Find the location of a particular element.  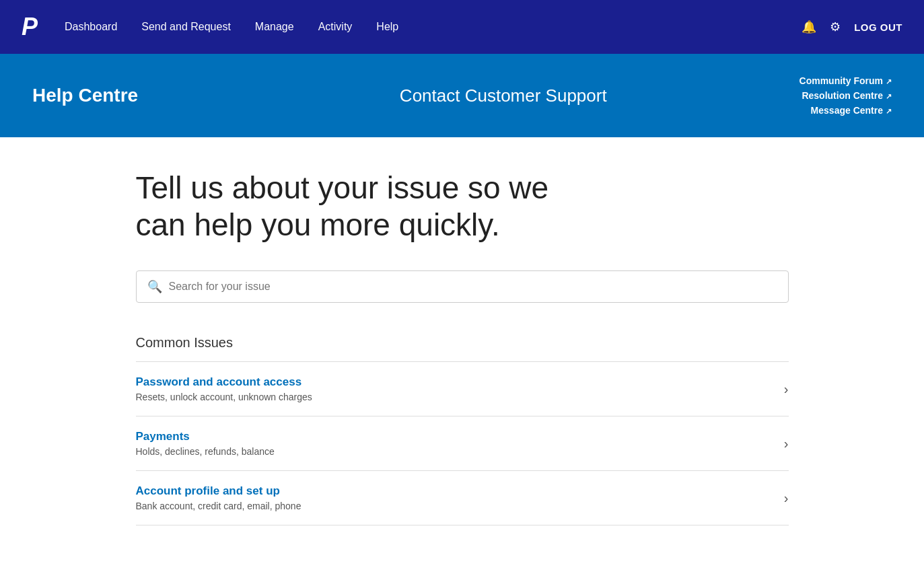

bell-icon: 🔔 is located at coordinates (809, 27).